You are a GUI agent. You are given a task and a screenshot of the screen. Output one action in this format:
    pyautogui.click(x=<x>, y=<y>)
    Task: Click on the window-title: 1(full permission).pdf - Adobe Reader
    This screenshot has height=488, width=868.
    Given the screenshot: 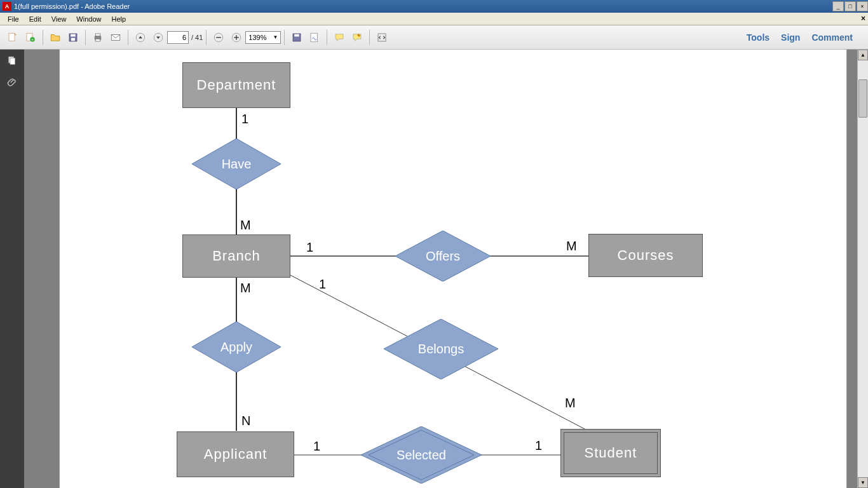 What is the action you would take?
    pyautogui.click(x=423, y=6)
    